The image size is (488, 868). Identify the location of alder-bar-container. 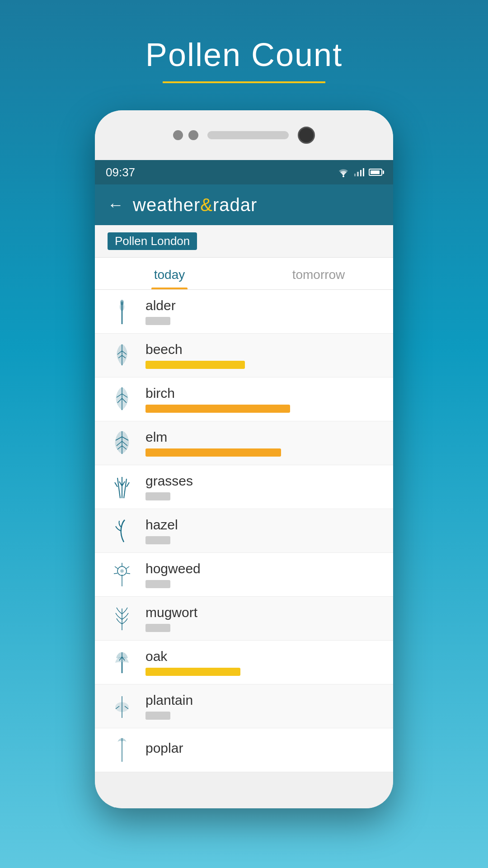
(263, 321).